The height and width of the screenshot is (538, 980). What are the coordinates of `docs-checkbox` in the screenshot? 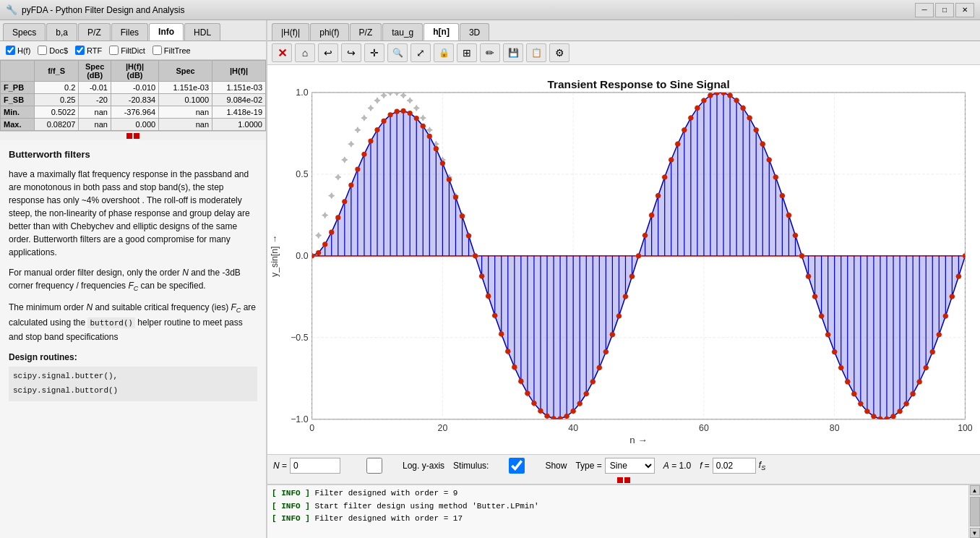 It's located at (42, 51).